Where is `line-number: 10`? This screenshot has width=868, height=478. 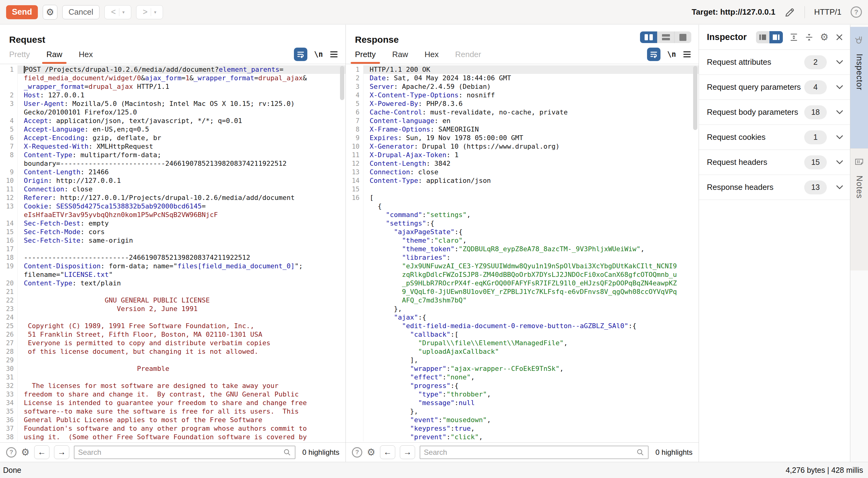 line-number: 10 is located at coordinates (9, 181).